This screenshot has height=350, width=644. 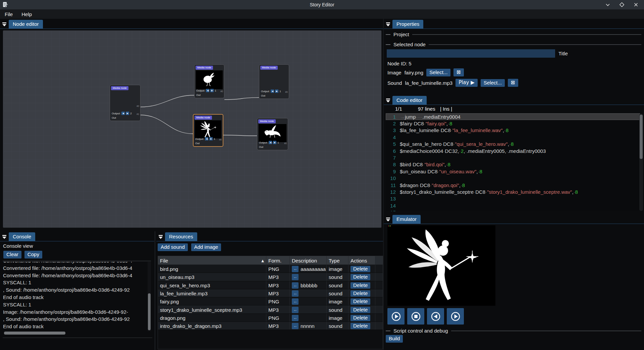 What do you see at coordinates (337, 260) in the screenshot?
I see `column-header-type: Type` at bounding box center [337, 260].